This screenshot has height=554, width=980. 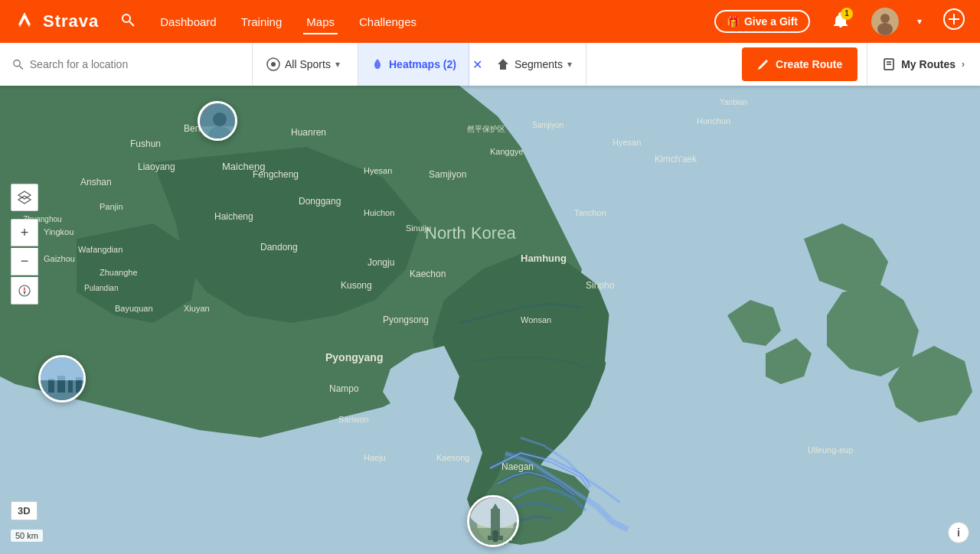 I want to click on svg-text: Zhuanghe, so click(x=119, y=272).